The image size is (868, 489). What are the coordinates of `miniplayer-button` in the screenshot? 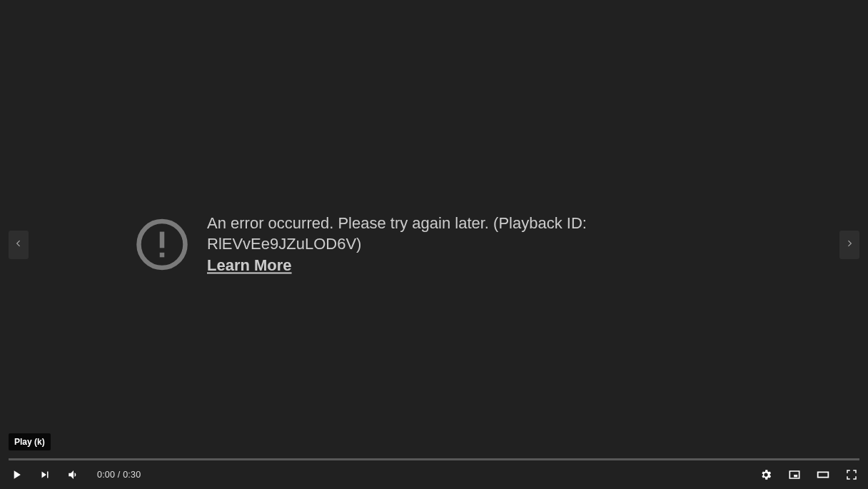 It's located at (794, 475).